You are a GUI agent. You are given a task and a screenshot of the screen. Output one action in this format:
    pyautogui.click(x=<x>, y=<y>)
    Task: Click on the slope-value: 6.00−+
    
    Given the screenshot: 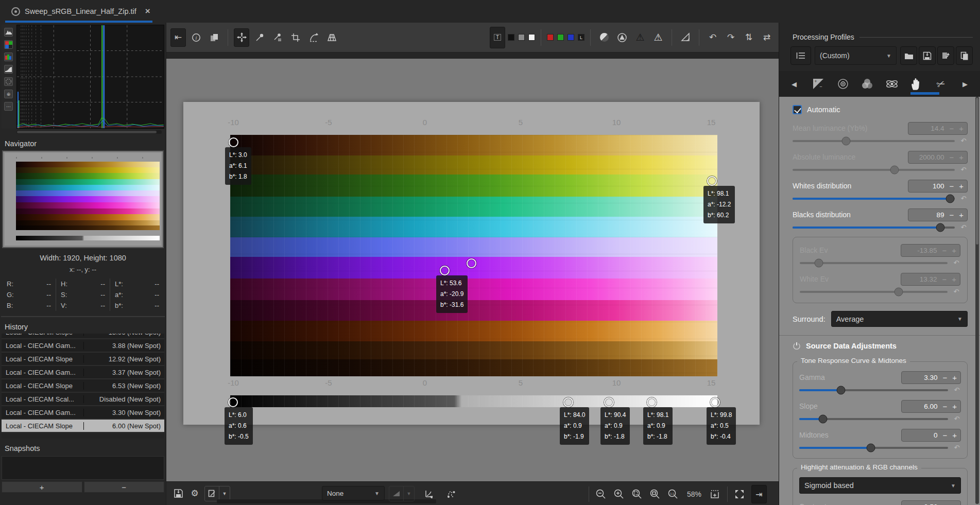 What is the action you would take?
    pyautogui.click(x=931, y=407)
    